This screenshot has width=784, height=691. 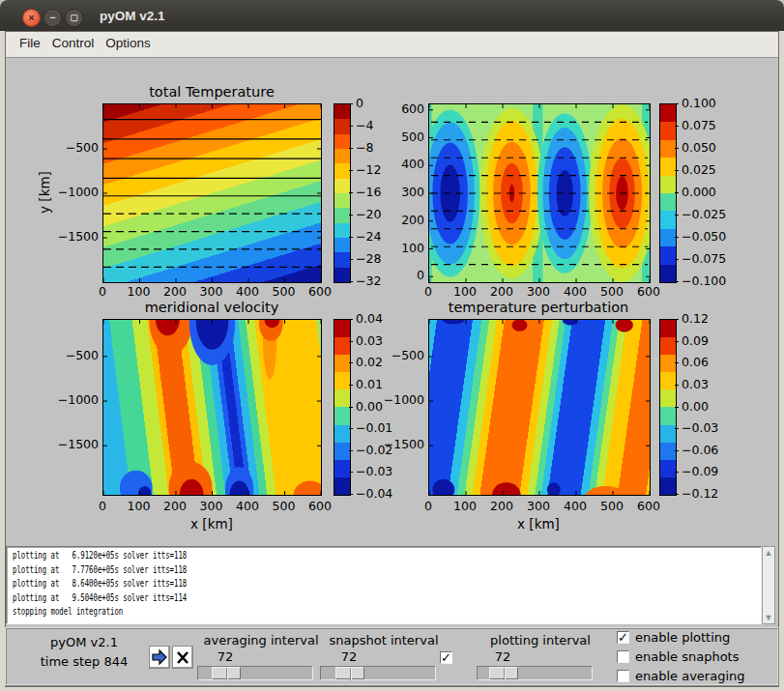 I want to click on log-line: plotting at 9.5040e+05s solver itts=114, so click(x=286, y=599).